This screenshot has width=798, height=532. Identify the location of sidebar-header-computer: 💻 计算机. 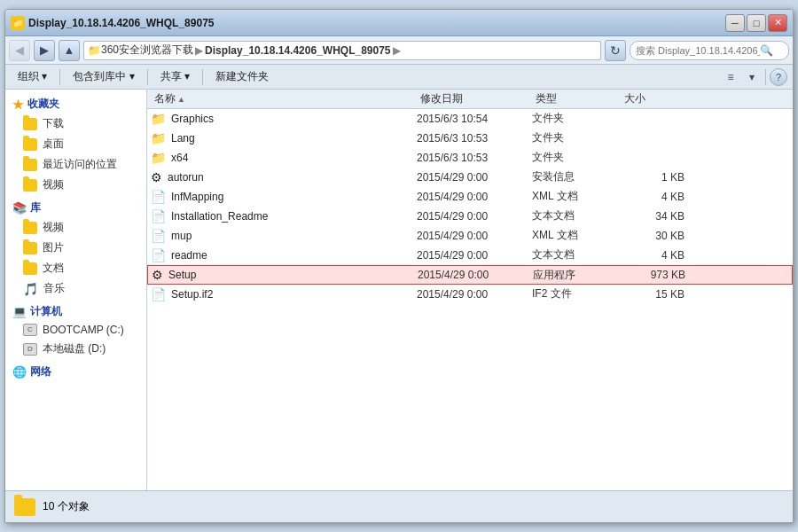
(76, 312).